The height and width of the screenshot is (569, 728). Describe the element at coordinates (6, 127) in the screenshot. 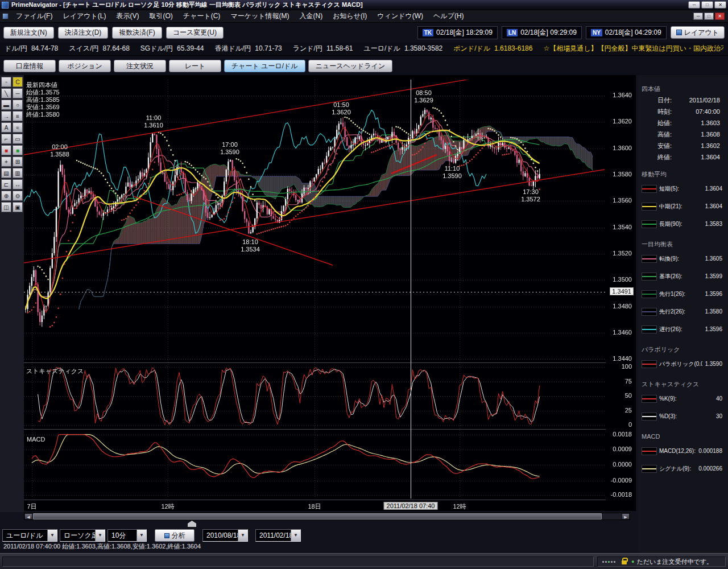

I see `text-tool: A` at that location.